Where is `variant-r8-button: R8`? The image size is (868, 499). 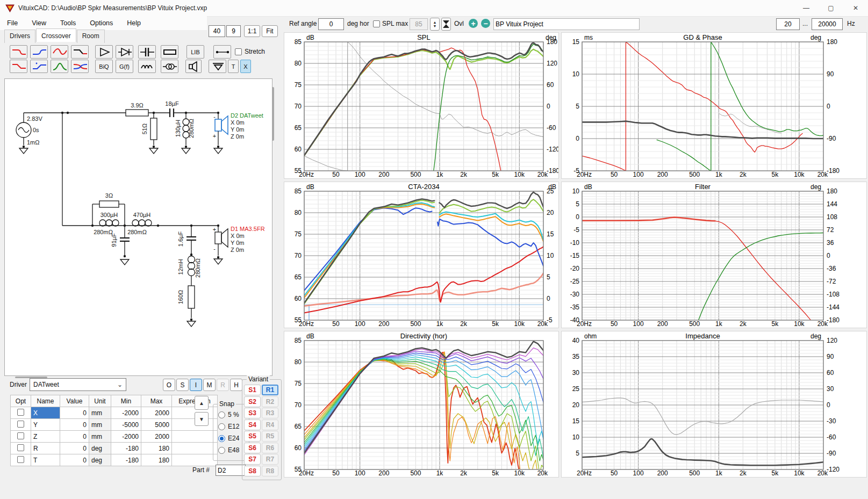
variant-r8-button: R8 is located at coordinates (270, 471).